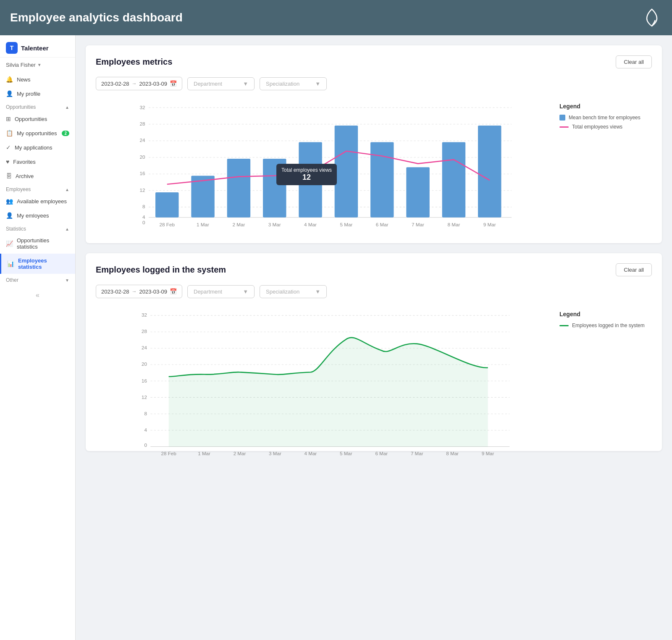 Image resolution: width=672 pixels, height=640 pixels. What do you see at coordinates (203, 224) in the screenshot?
I see `svg-text: 1 Mar` at bounding box center [203, 224].